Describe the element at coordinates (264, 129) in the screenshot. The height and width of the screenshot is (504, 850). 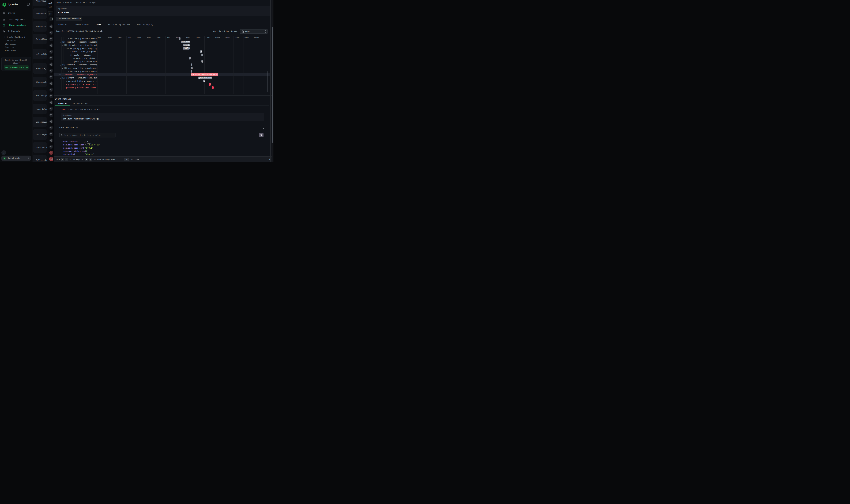
I see `collapse-attributes-icon` at that location.